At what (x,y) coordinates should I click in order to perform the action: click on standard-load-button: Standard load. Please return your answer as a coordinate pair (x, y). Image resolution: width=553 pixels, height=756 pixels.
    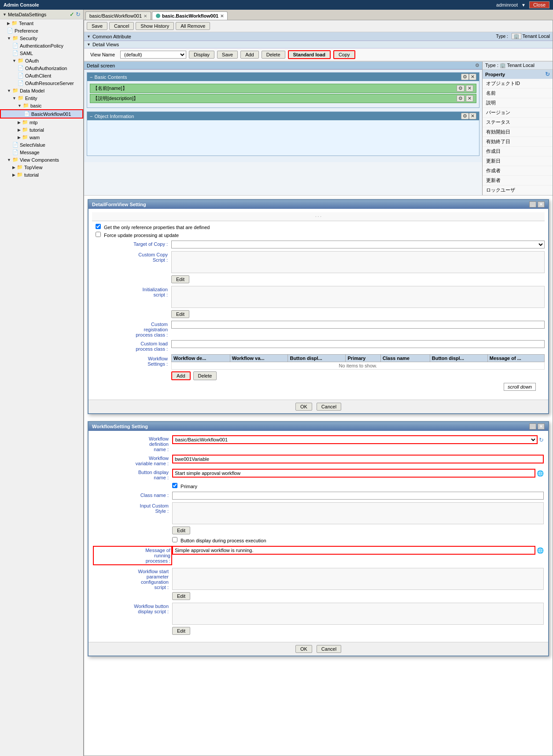
    Looking at the image, I should click on (309, 55).